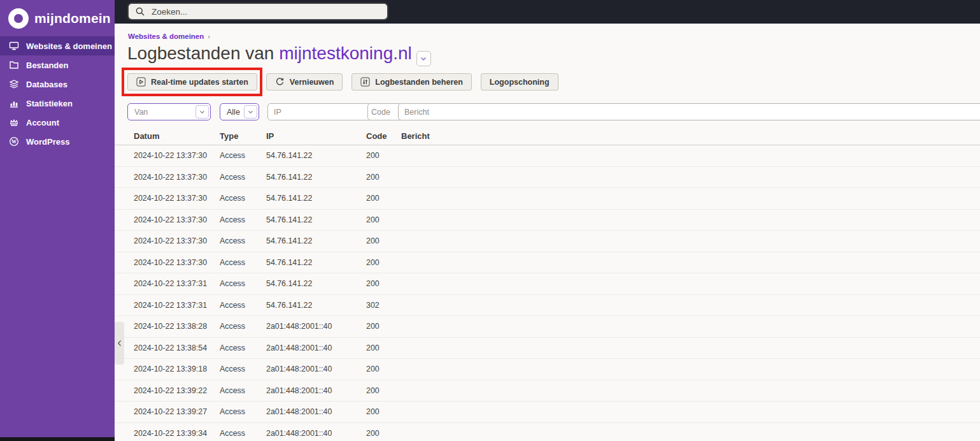 The image size is (980, 441). I want to click on type-filter-value: Alle, so click(232, 112).